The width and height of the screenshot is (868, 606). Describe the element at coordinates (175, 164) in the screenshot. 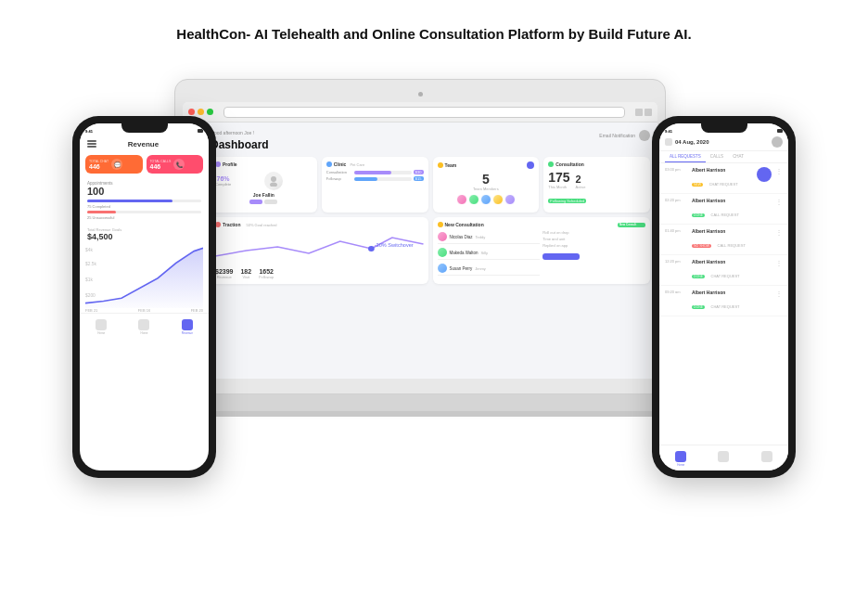

I see `lp-stat-calls: TOTAL CALLS 446 📞` at that location.